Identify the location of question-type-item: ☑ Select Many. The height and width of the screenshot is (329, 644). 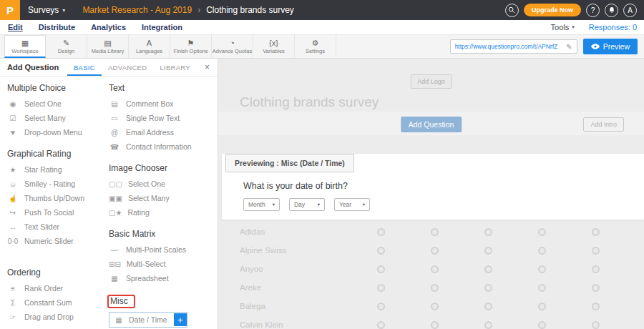
(58, 118).